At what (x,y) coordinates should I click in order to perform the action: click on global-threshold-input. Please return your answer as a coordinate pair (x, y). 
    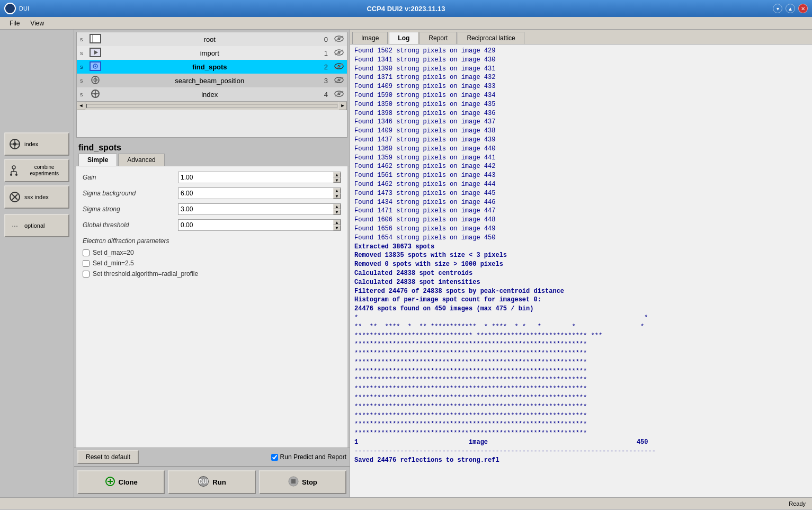
    Looking at the image, I should click on (256, 225).